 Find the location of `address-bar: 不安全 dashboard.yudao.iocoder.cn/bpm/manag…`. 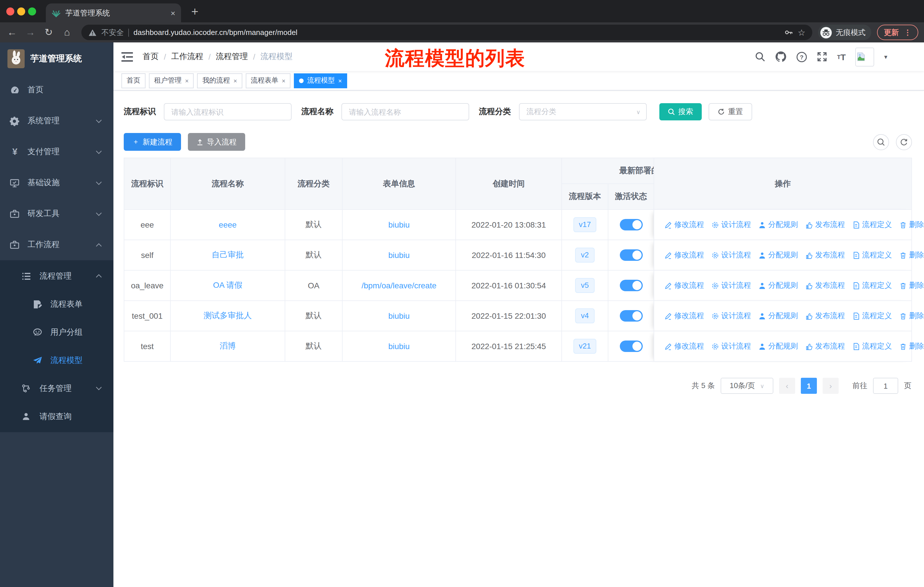

address-bar: 不安全 dashboard.yudao.iocoder.cn/bpm/manag… is located at coordinates (447, 32).